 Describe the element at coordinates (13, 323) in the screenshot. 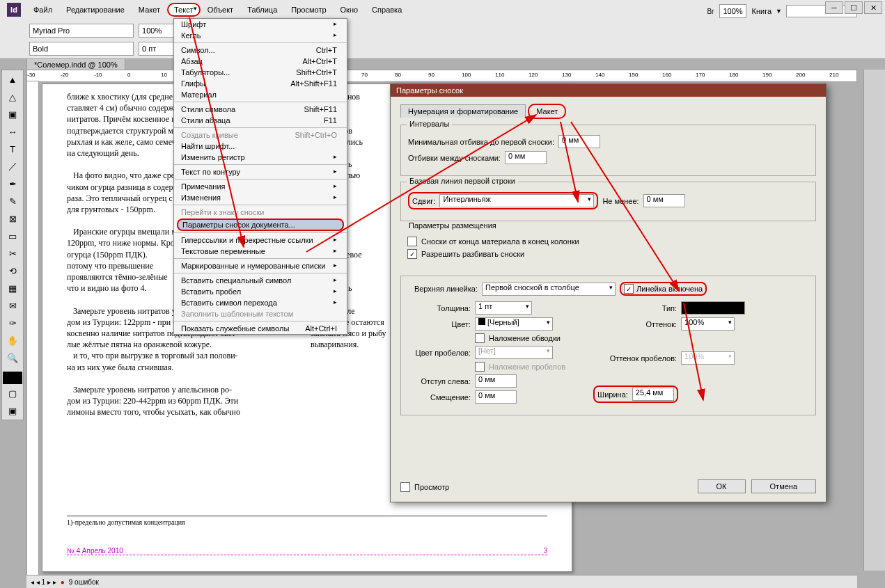

I see `eyedropper-tool: ✑` at that location.